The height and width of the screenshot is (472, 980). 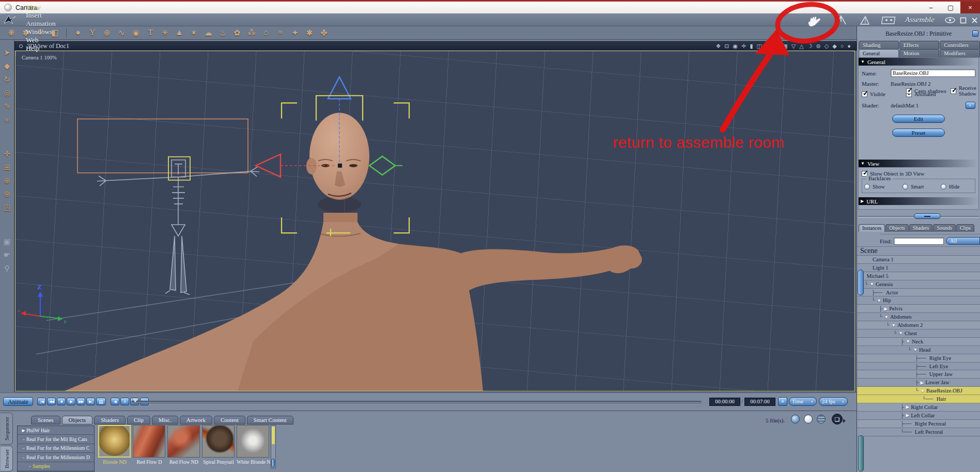 What do you see at coordinates (919, 407) in the screenshot?
I see `tree-row-right-collar: ├ ▶Right Collar` at bounding box center [919, 407].